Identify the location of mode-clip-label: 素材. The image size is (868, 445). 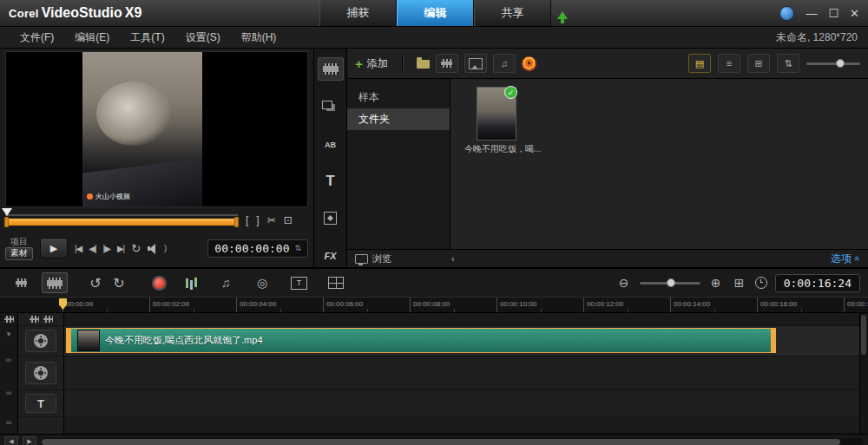
(19, 253).